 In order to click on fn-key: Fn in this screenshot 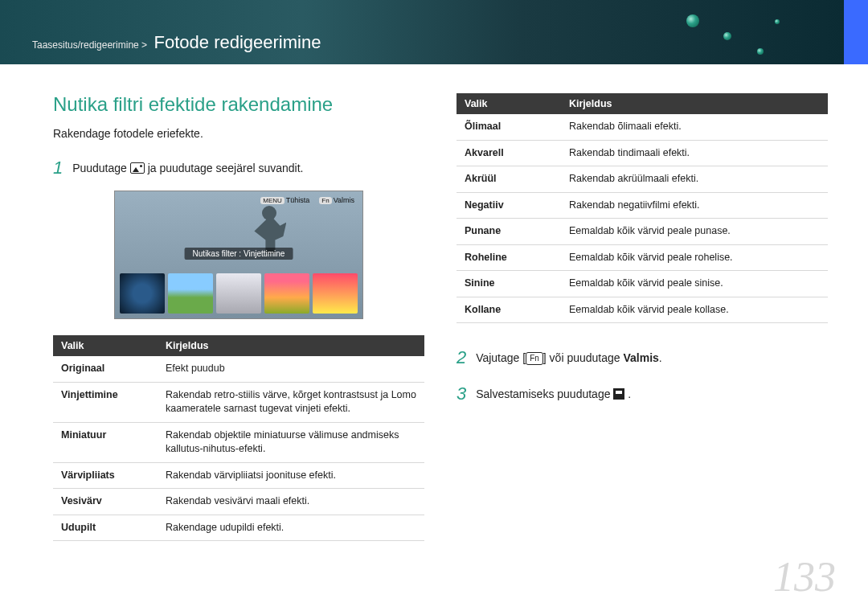, I will do `click(534, 359)`.